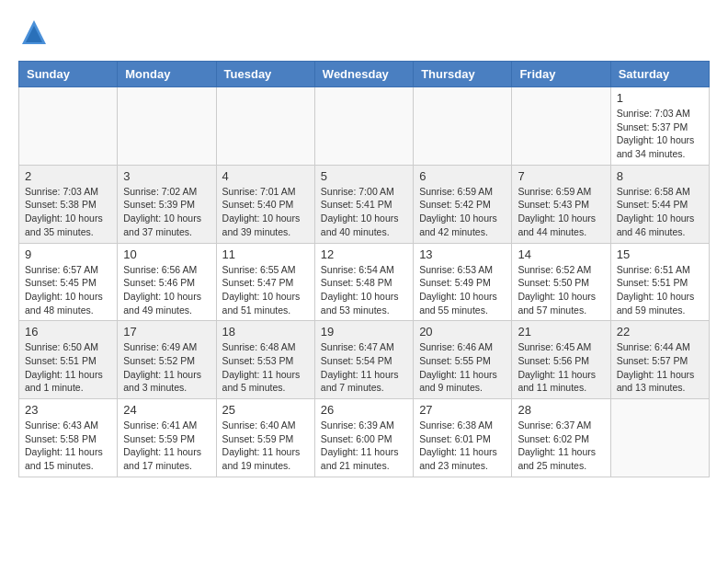 The height and width of the screenshot is (563, 728). Describe the element at coordinates (364, 177) in the screenshot. I see `day-number: 5` at that location.